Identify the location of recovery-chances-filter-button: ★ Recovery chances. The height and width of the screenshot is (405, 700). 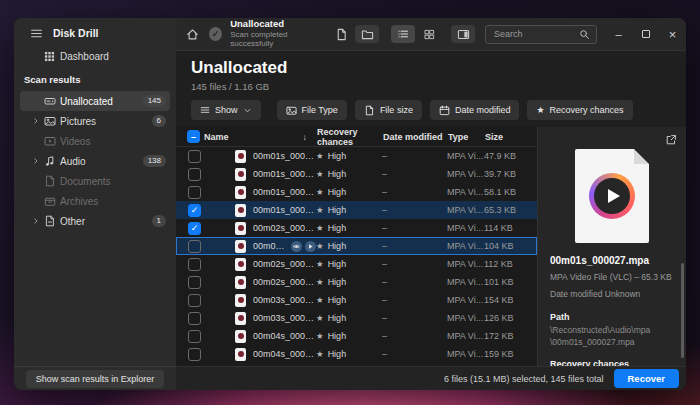
(580, 110).